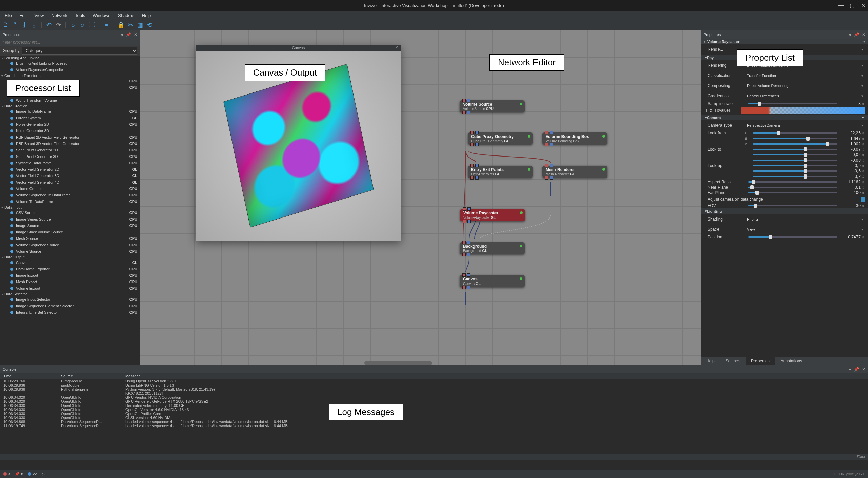 The image size is (868, 478). I want to click on lighting-section: ▾Lighting, so click(784, 211).